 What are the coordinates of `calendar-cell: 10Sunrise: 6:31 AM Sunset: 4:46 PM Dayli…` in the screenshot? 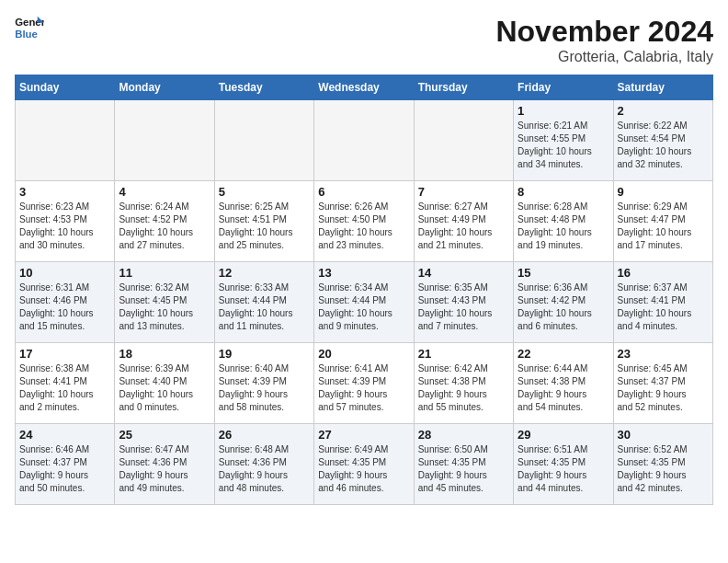 It's located at (65, 303).